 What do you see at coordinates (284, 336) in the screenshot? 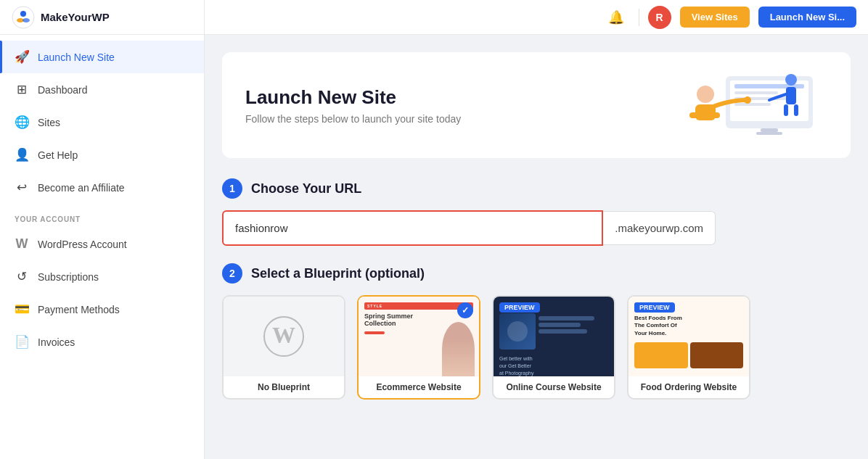
I see `blueprint-card-img-no-blueprint: W` at bounding box center [284, 336].